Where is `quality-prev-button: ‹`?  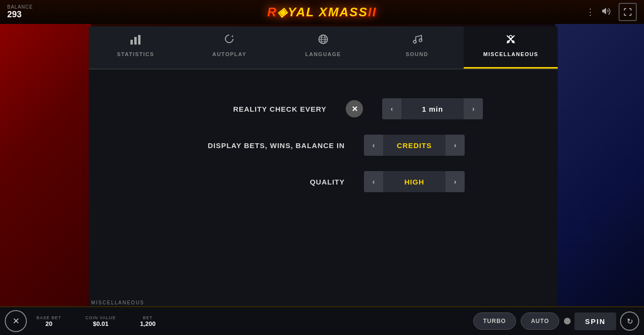
quality-prev-button: ‹ is located at coordinates (374, 182).